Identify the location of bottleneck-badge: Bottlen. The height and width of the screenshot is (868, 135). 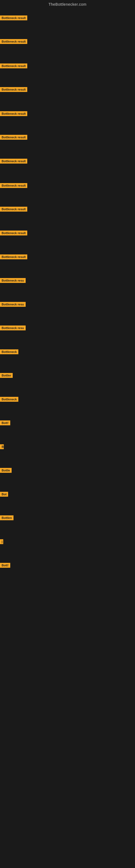
(7, 518).